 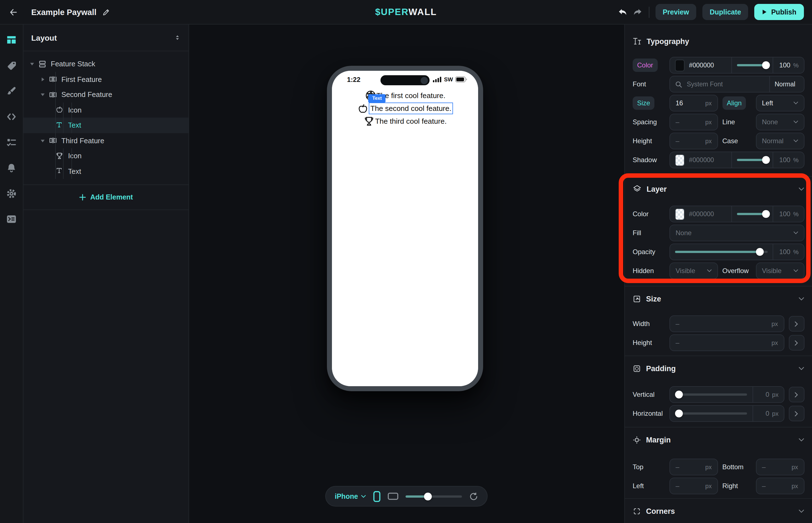 What do you see at coordinates (12, 116) in the screenshot?
I see `sidebar-item-code` at bounding box center [12, 116].